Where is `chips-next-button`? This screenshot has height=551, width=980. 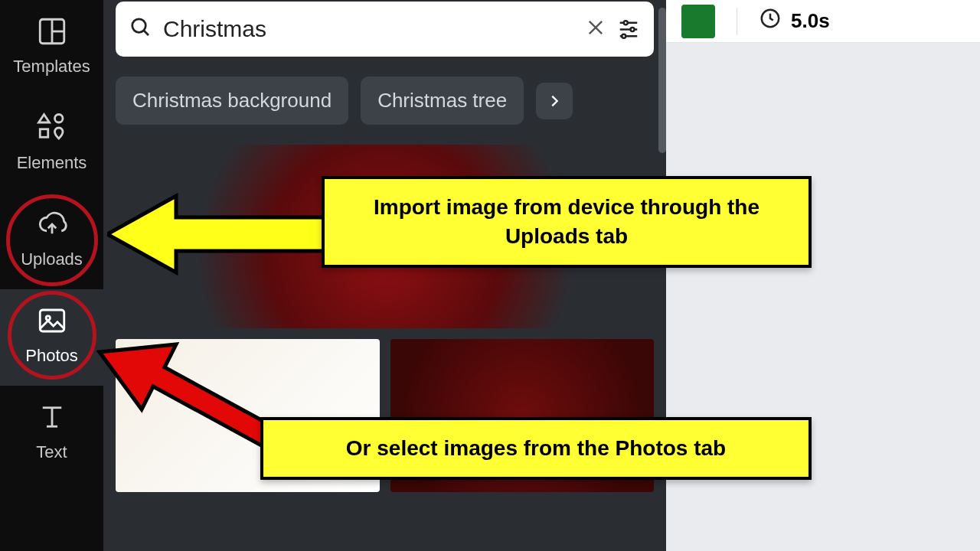 chips-next-button is located at coordinates (554, 101).